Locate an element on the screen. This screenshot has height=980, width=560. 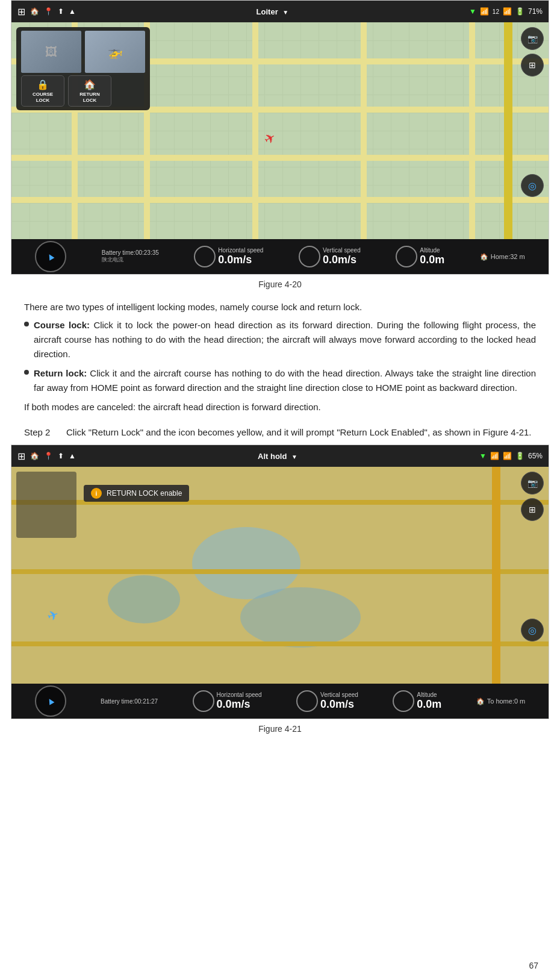
camera-button-fig20: 📷 is located at coordinates (532, 39).